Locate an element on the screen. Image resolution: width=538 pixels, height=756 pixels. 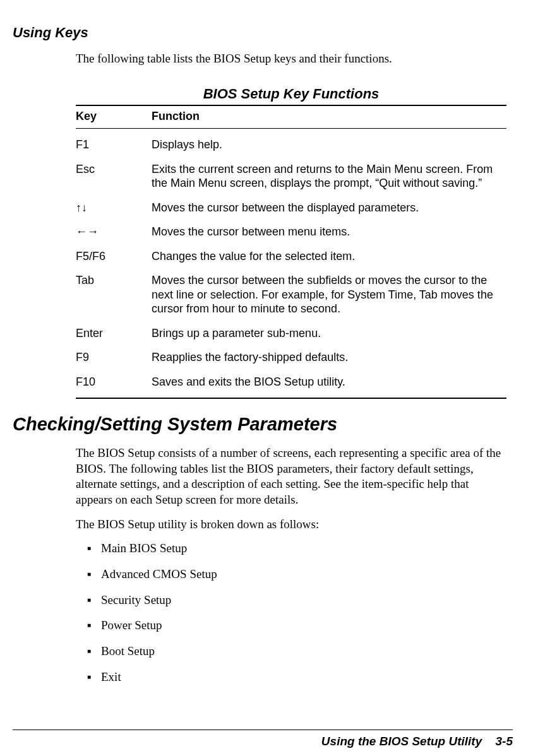
list-item: Power Setup is located at coordinates (291, 626).